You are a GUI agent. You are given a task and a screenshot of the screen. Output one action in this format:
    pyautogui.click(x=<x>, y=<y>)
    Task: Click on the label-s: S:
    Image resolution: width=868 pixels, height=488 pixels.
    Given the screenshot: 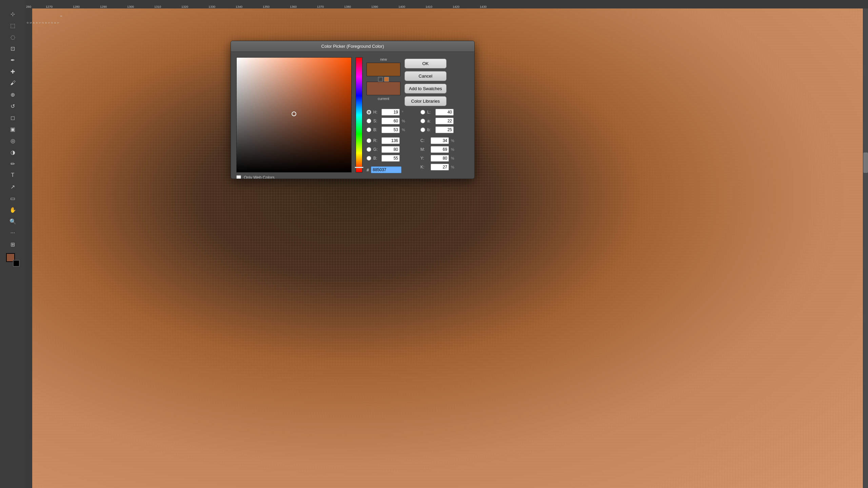 What is the action you would take?
    pyautogui.click(x=376, y=121)
    